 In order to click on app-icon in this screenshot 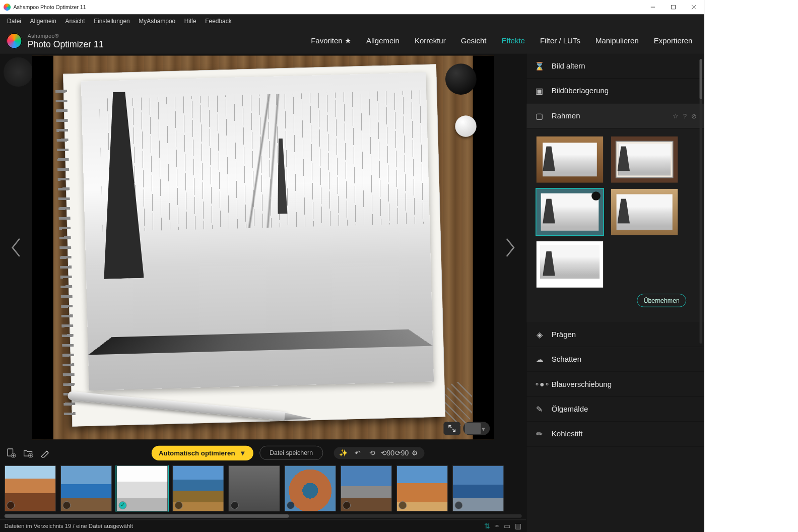, I will do `click(7, 7)`.